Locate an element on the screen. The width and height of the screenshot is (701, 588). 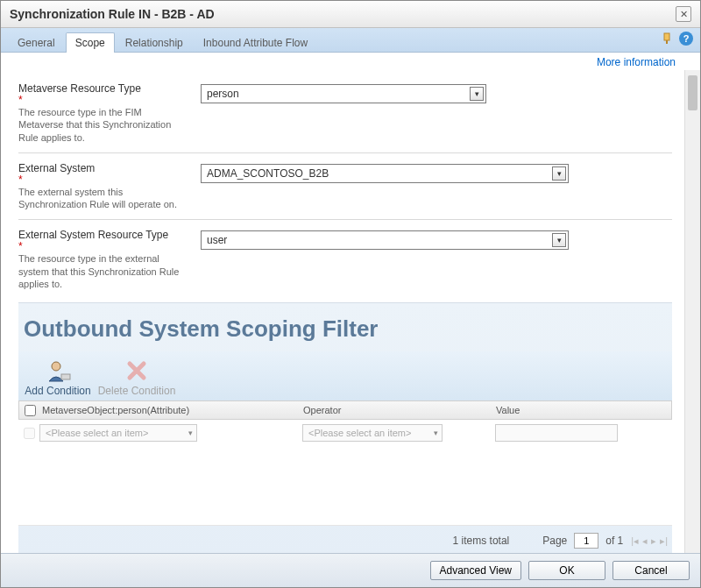
header-checkbox-cell is located at coordinates (30, 410).